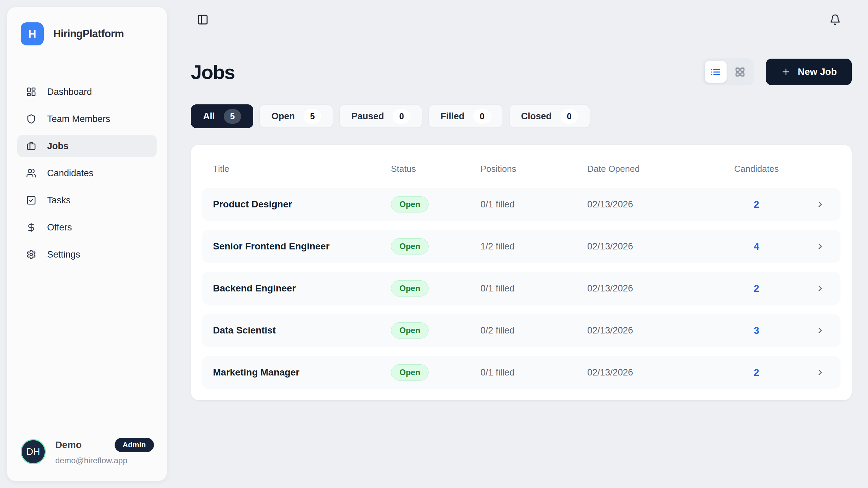  Describe the element at coordinates (87, 255) in the screenshot. I see `sidebar-item: Settings` at that location.